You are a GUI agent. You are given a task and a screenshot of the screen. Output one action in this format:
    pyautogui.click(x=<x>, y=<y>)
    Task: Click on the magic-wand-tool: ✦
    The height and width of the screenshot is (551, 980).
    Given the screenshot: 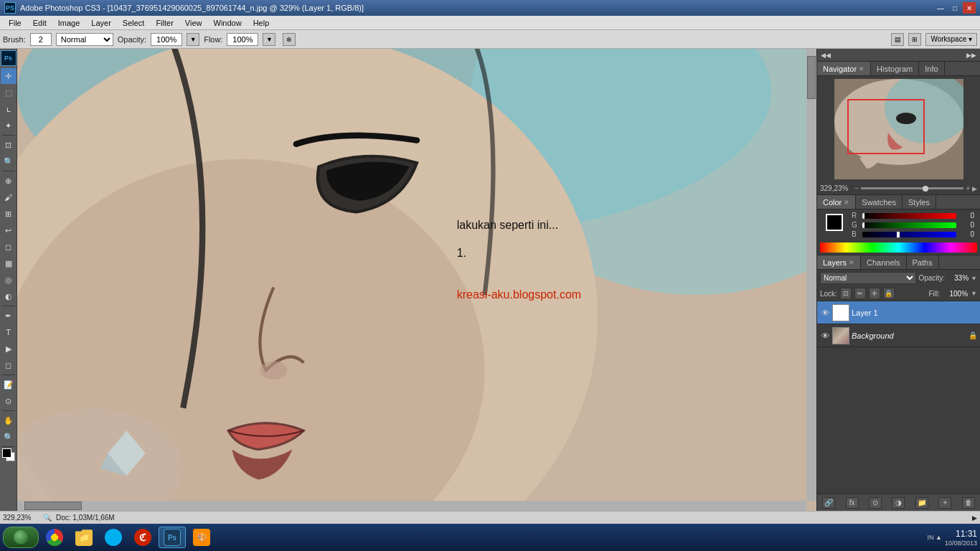 What is the action you would take?
    pyautogui.click(x=9, y=126)
    